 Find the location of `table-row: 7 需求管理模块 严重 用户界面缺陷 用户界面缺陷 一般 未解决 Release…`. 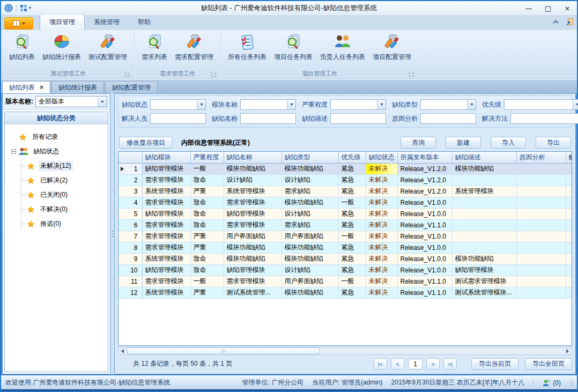

table-row: 7 需求管理模块 严重 用户界面缺陷 用户界面缺陷 一般 未解决 Release… is located at coordinates (345, 236).